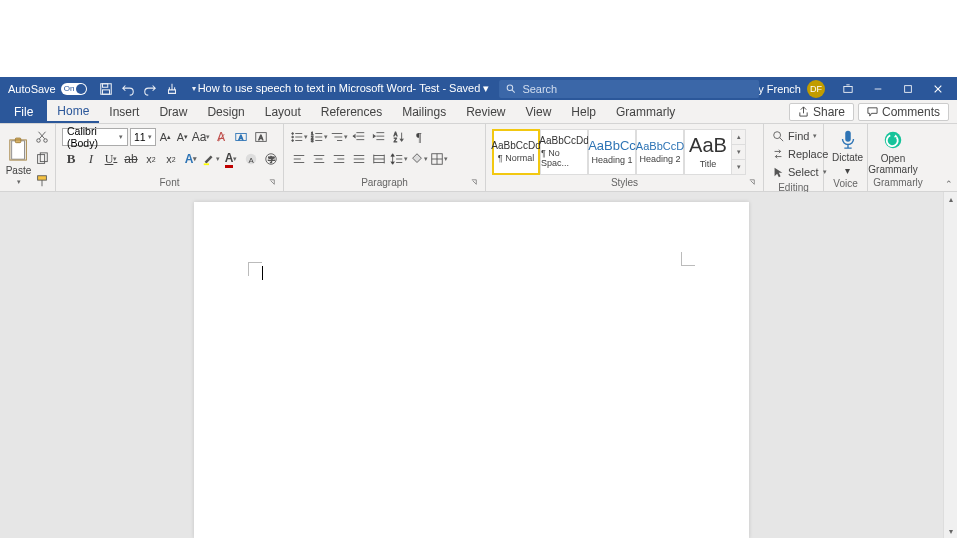  What do you see at coordinates (478, 38) in the screenshot?
I see `browser-whitespace` at bounding box center [478, 38].